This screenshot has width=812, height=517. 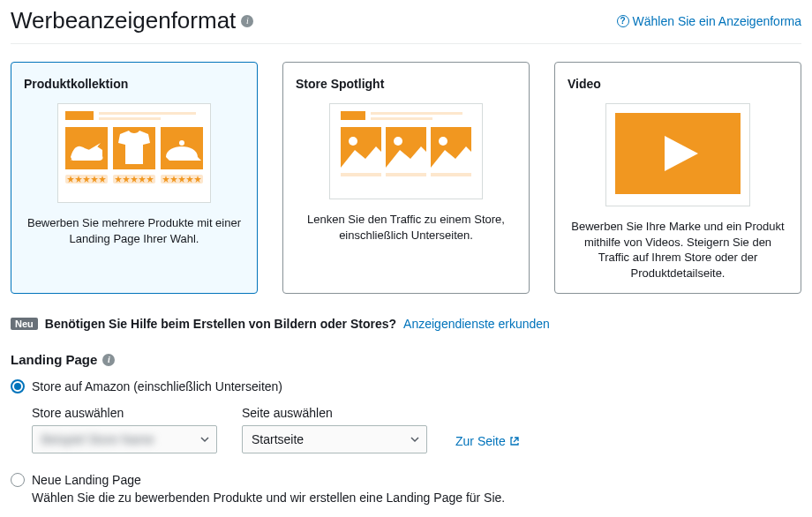 What do you see at coordinates (124, 439) in the screenshot?
I see `store-select: Beispiel Store Name` at bounding box center [124, 439].